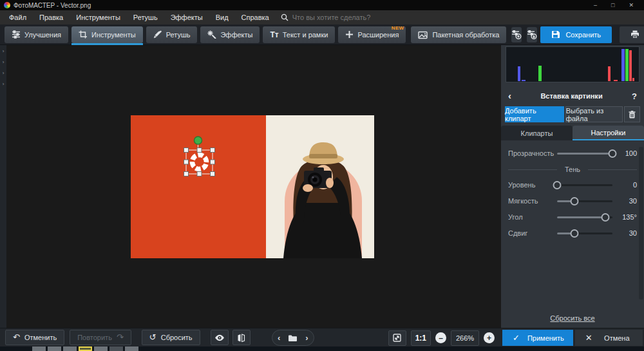 Image resolution: width=644 pixels, height=351 pixels. Describe the element at coordinates (285, 17) in the screenshot. I see `search-icon` at that location.